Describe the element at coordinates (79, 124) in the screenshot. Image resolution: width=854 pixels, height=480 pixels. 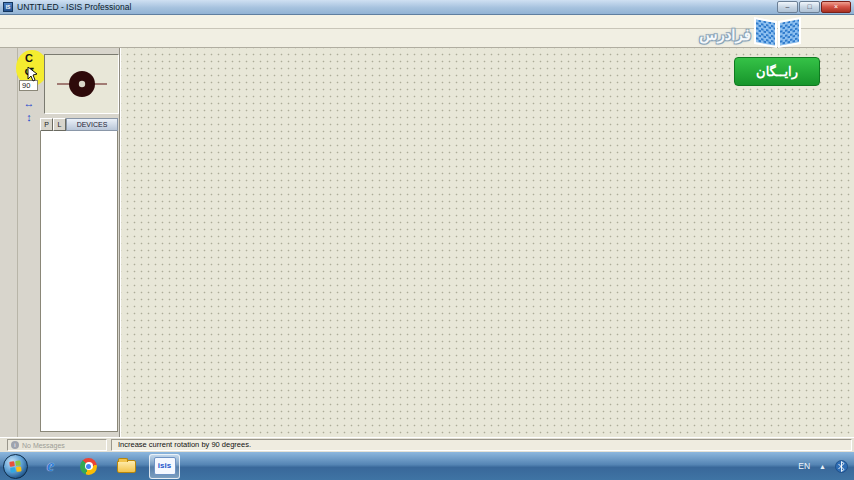
I see `selector-header: P L DEVICES` at that location.